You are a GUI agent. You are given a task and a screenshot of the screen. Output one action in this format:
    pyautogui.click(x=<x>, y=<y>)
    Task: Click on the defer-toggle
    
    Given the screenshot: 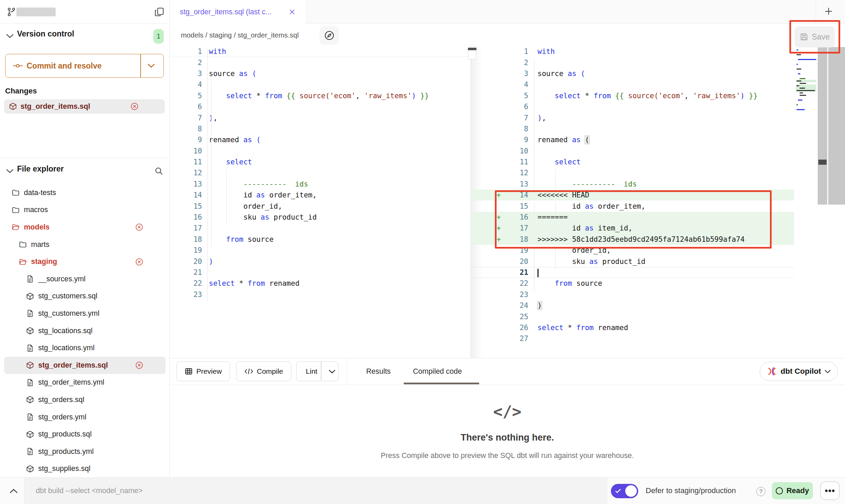 What is the action you would take?
    pyautogui.click(x=625, y=491)
    